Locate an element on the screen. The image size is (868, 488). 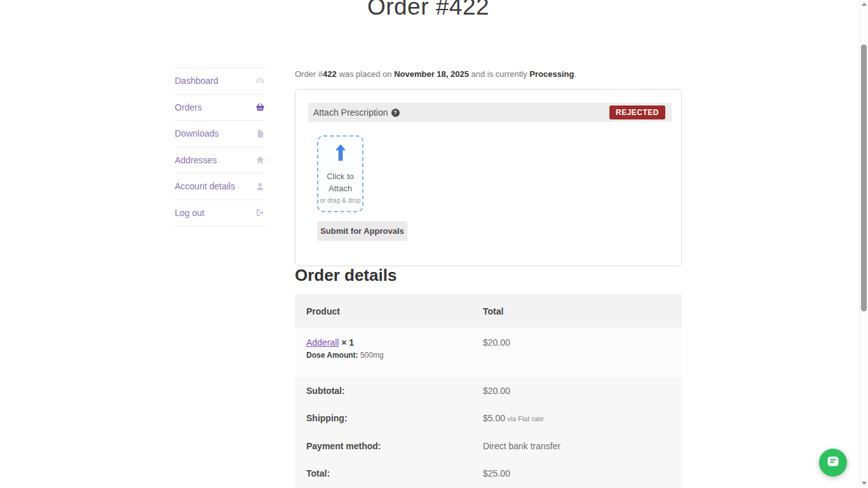
home-icon is located at coordinates (261, 160).